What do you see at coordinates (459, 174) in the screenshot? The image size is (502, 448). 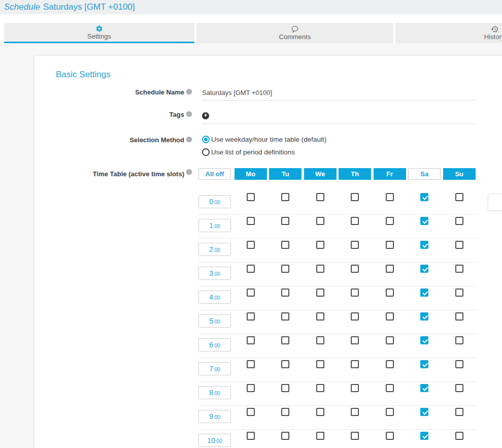 I see `day-button-su: Su` at bounding box center [459, 174].